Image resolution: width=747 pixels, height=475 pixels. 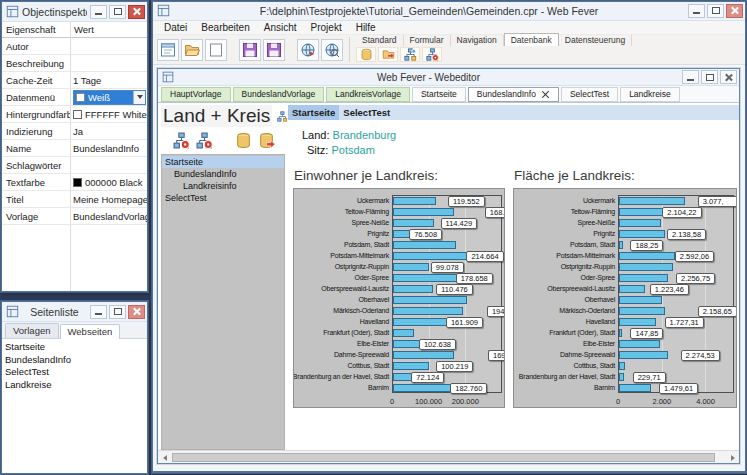 I want to click on tab-webseiten: Webseiten, so click(x=90, y=332).